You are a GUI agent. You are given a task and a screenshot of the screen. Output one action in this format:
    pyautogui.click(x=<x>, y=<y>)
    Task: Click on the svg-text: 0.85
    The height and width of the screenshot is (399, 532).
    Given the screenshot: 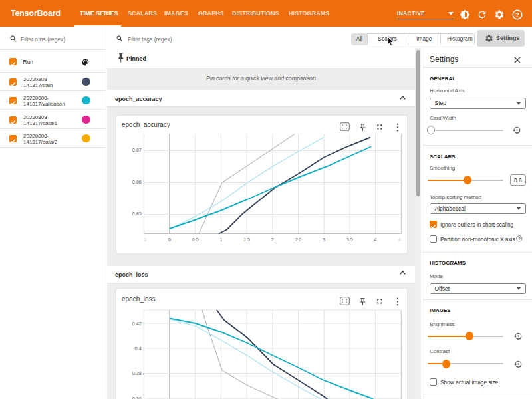 What is the action you would take?
    pyautogui.click(x=137, y=213)
    